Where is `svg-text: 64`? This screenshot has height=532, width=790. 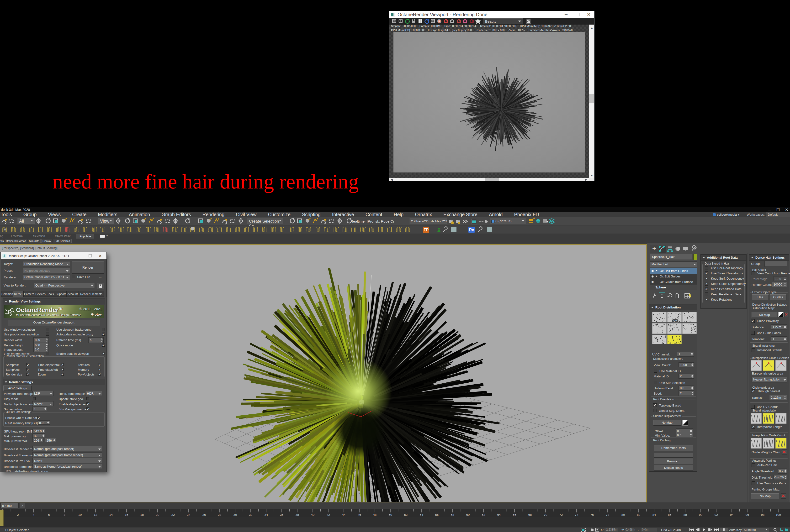
svg-text: 64 is located at coordinates (499, 515).